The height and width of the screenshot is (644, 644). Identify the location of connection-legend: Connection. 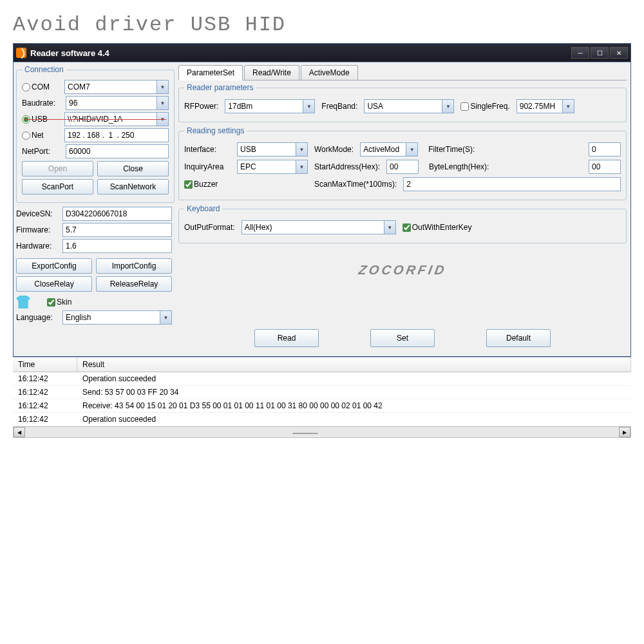
(44, 70).